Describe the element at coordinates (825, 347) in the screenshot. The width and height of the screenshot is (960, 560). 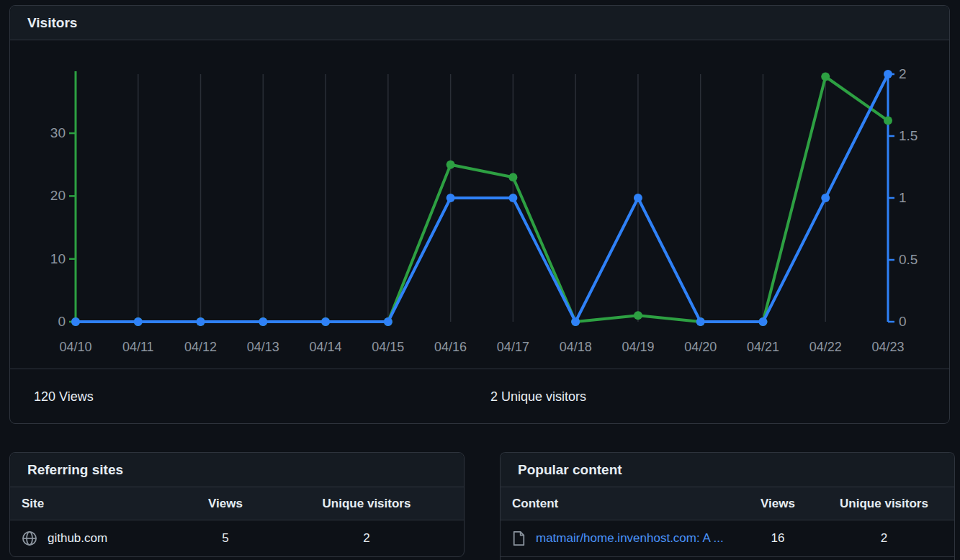
I see `svg-text: 04/22` at that location.